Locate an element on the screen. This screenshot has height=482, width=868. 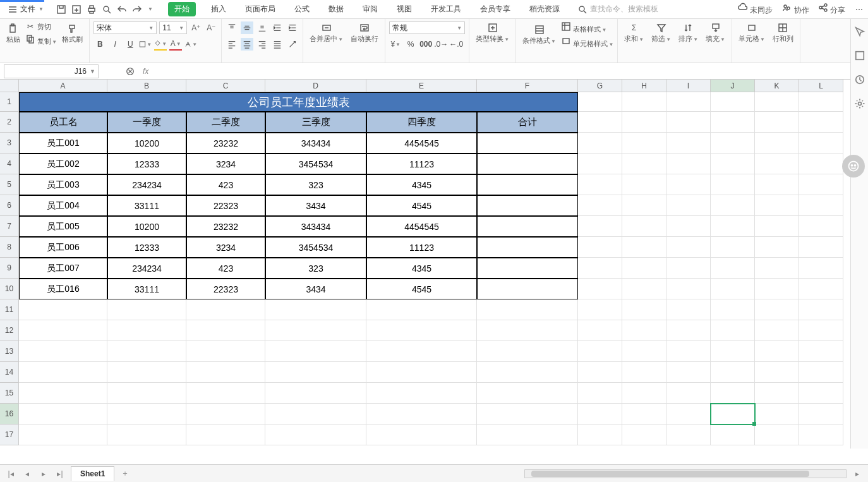
data-cell: 3434 is located at coordinates (316, 206).